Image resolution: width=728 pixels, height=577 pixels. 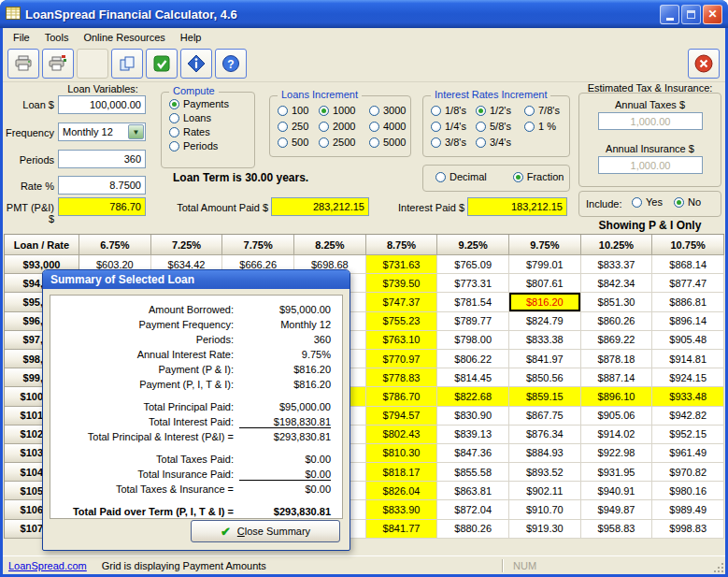 I want to click on grid-cell: $851.30, so click(x=617, y=302).